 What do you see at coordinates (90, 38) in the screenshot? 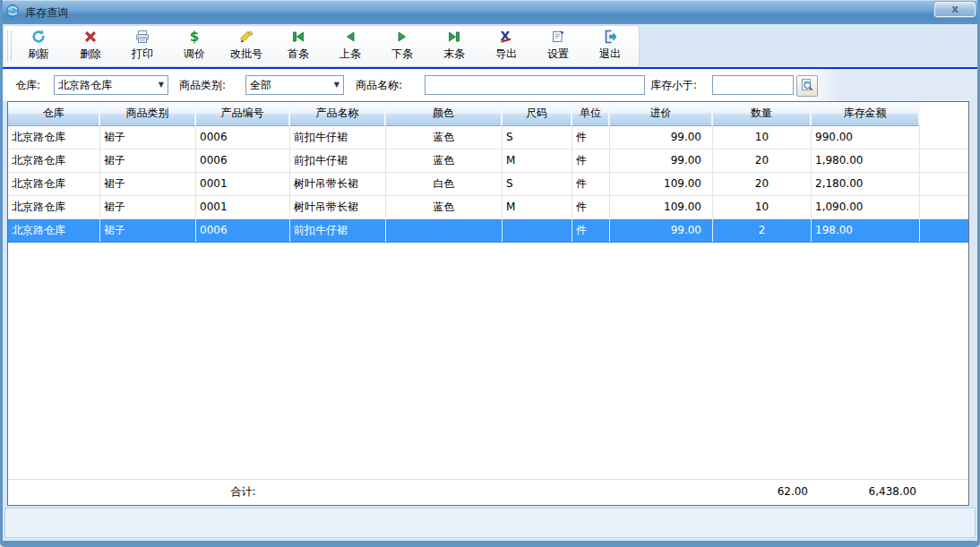
I see `delete-icon` at bounding box center [90, 38].